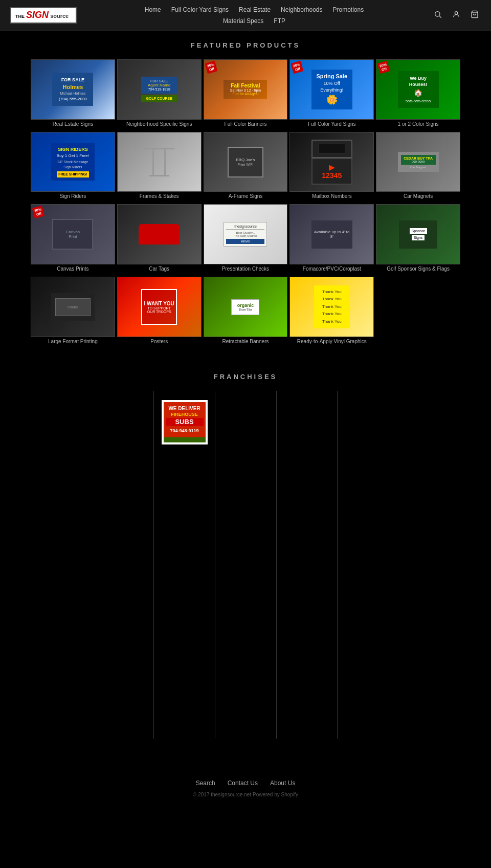  Describe the element at coordinates (331, 270) in the screenshot. I see `product-label: Fomacore/PVC/Coroplast` at that location.